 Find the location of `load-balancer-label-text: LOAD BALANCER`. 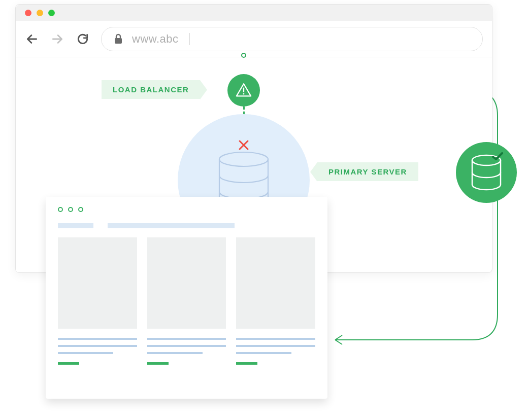

load-balancer-label-text: LOAD BALANCER is located at coordinates (151, 89).